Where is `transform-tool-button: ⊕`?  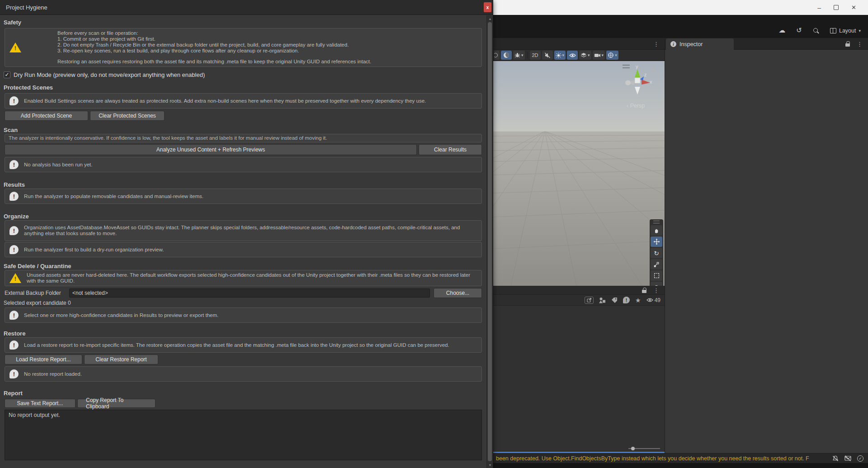 transform-tool-button: ⊕ is located at coordinates (656, 284).